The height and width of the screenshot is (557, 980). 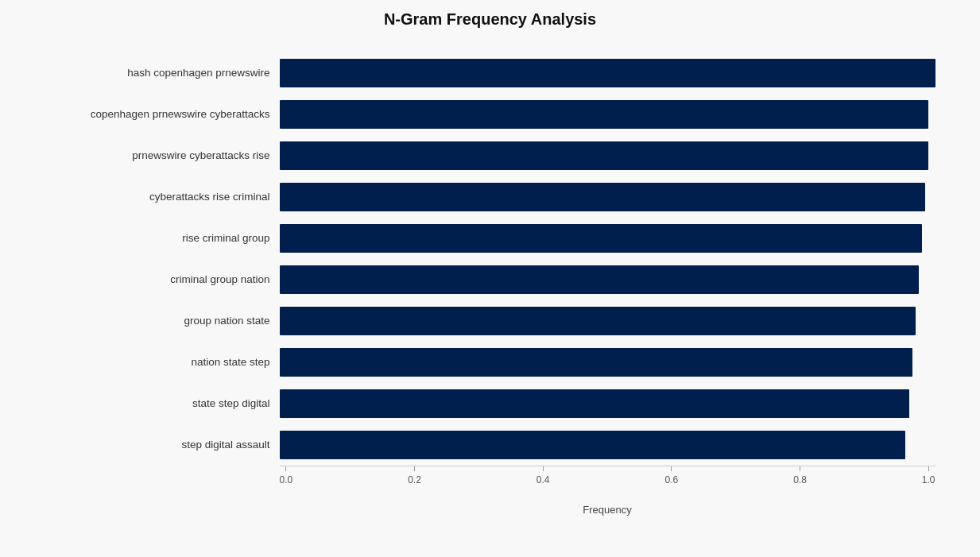 I want to click on x-tick-label: 0.6, so click(x=671, y=480).